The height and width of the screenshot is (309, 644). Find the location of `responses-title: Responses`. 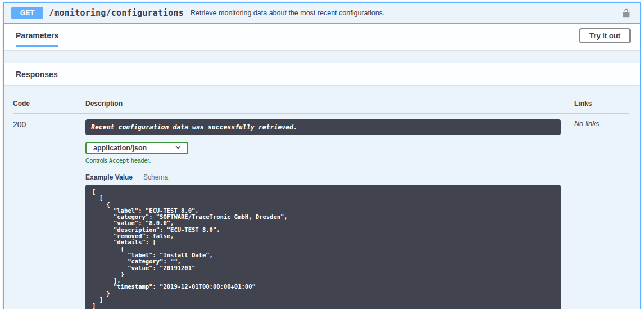

responses-title: Responses is located at coordinates (37, 74).